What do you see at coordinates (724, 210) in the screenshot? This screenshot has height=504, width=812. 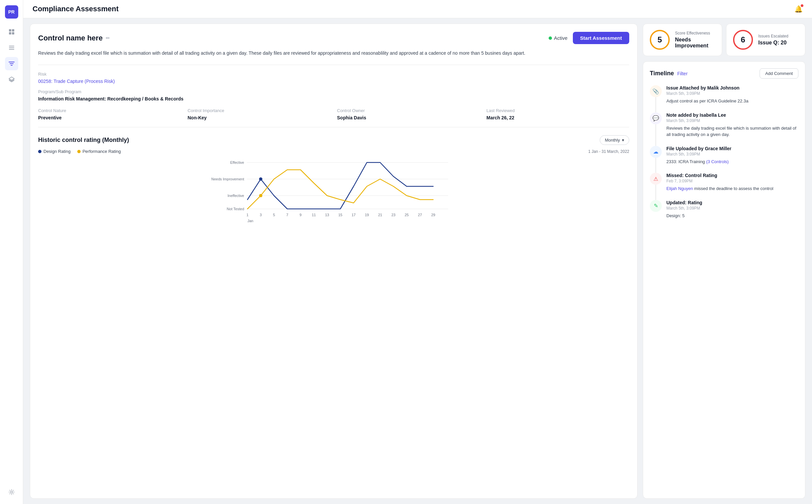 I see `timeline-item-5: ✎ Updated: Rating March 5th, 3:09PM Desi…` at bounding box center [724, 210].